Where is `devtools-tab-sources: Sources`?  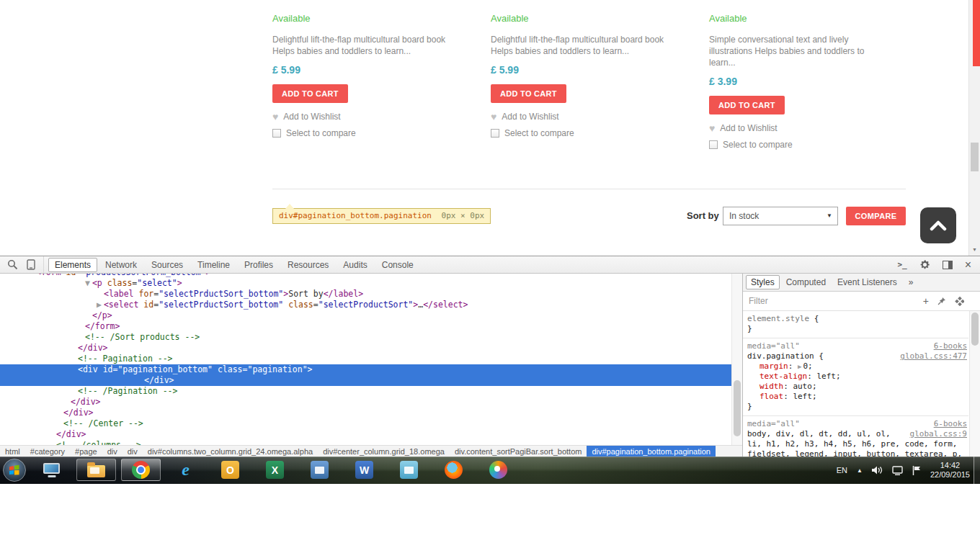
devtools-tab-sources: Sources is located at coordinates (167, 265).